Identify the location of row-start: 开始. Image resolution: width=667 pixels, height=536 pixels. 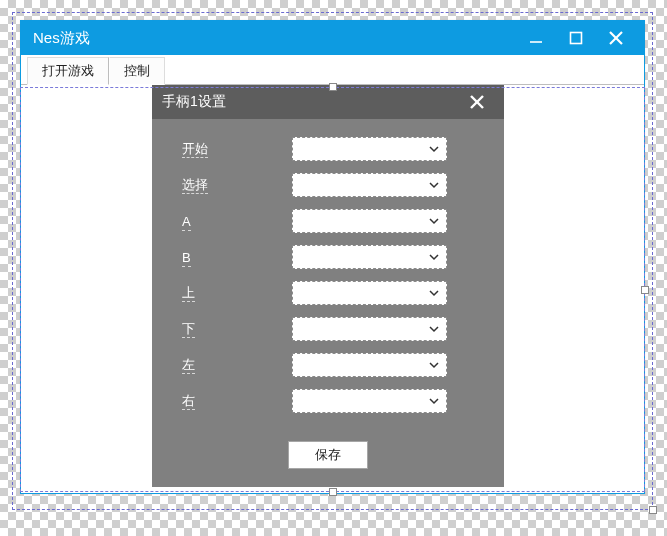
(328, 149).